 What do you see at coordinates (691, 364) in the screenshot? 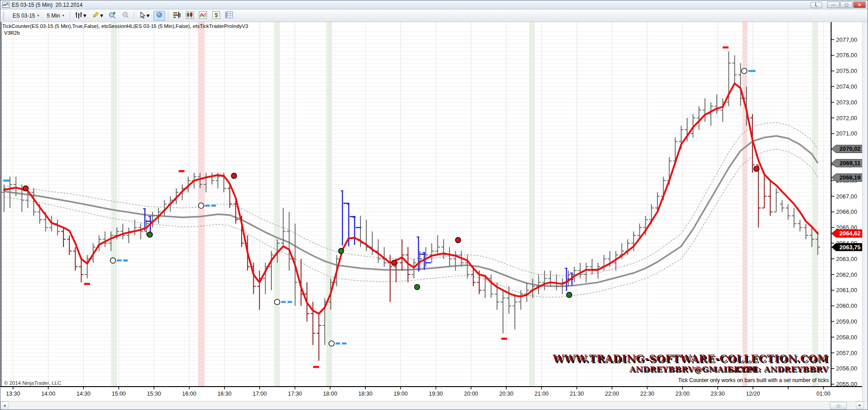
I see `watermark: WWW.TRADING-SOFTWARE-COLLECTION.COMWWW.T…` at bounding box center [691, 364].